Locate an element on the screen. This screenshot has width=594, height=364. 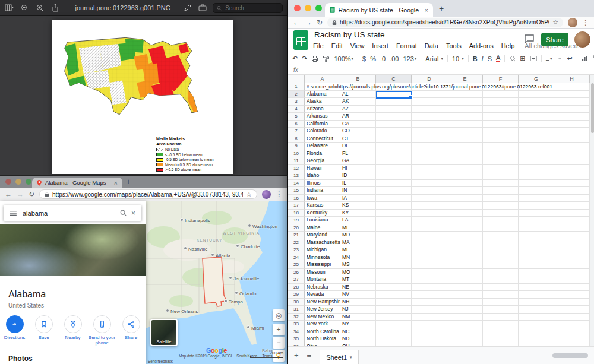
cell-E30 is located at coordinates (465, 303).